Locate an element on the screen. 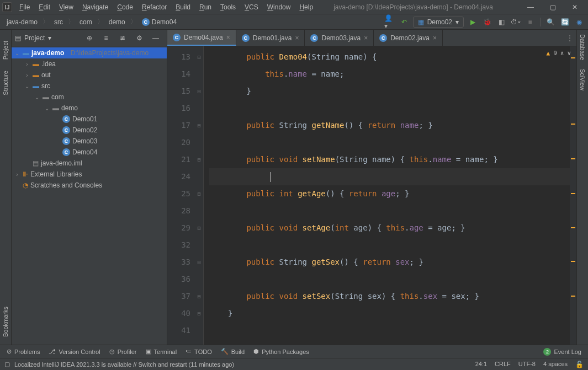 Image resolution: width=588 pixels, height=370 pixels. readonly-lock-icon: 🔓 is located at coordinates (580, 364).